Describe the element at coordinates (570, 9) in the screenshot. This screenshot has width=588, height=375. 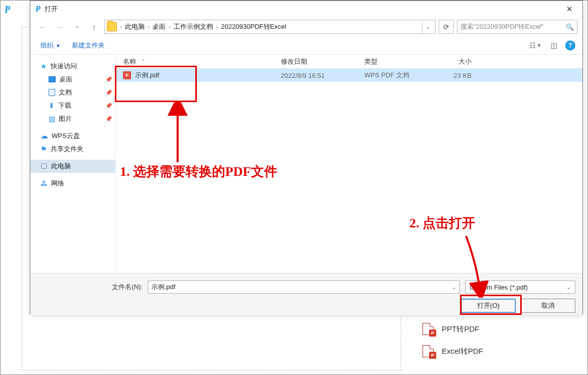
I see `close-icon: ✕` at that location.